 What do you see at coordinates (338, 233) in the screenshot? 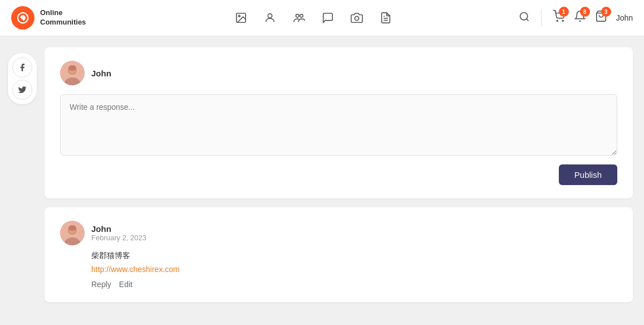
I see `comment-header: John February 2, 2023` at bounding box center [338, 233].